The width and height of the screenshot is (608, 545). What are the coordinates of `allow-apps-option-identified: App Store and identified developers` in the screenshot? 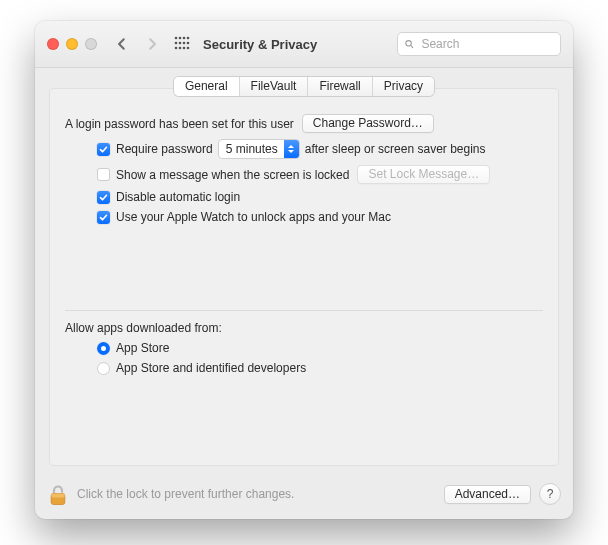 It's located at (304, 368).